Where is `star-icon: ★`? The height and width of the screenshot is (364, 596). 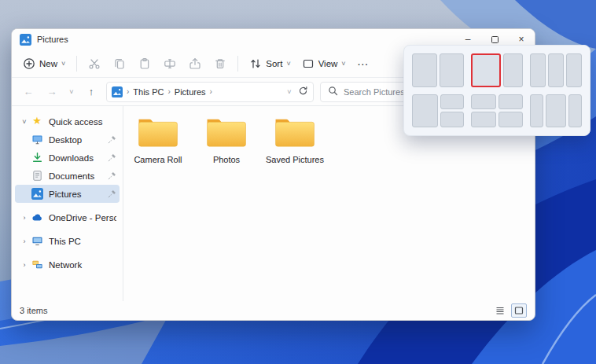
star-icon: ★ is located at coordinates (37, 121).